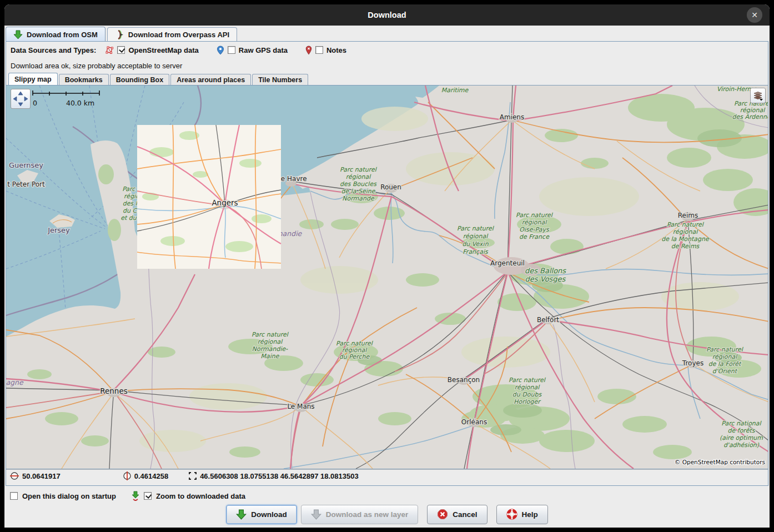 Image resolution: width=774 pixels, height=532 pixels. What do you see at coordinates (263, 50) in the screenshot?
I see `raw-gps-label: Raw GPS data` at bounding box center [263, 50].